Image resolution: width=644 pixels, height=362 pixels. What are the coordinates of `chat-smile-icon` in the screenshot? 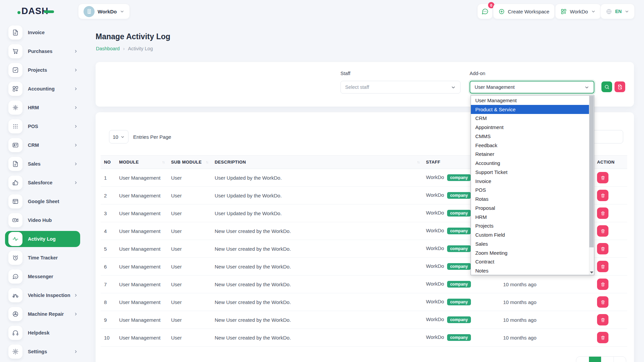 It's located at (15, 277).